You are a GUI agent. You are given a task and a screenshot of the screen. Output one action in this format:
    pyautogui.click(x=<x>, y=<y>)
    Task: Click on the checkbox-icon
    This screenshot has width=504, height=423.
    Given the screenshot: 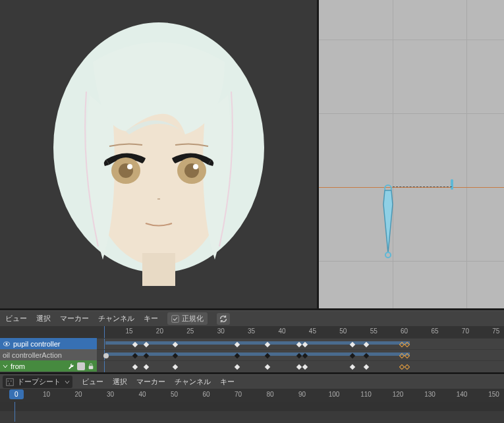 What is the action you would take?
    pyautogui.click(x=175, y=319)
    